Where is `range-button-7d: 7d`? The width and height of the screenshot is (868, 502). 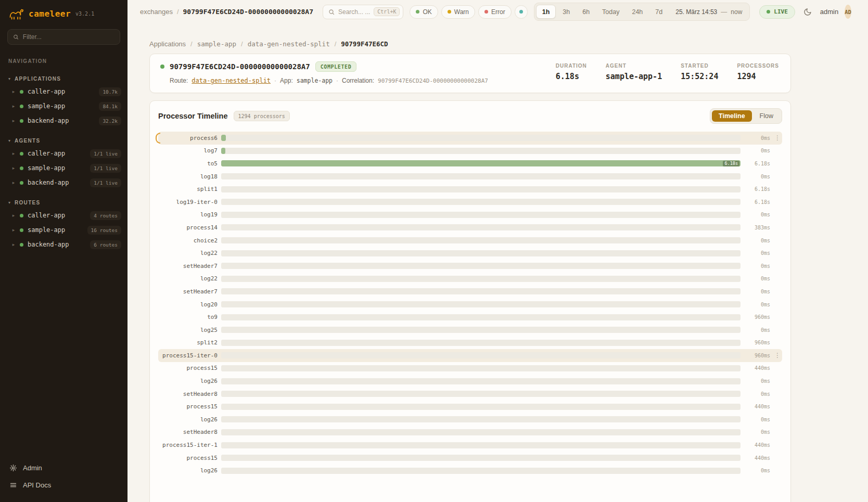
range-button-7d: 7d is located at coordinates (659, 11).